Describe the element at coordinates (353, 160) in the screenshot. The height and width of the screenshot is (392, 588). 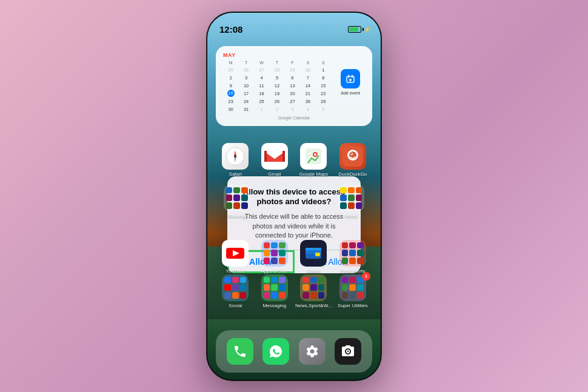
I see `duckduckgo-app: DuckDuckGo` at that location.